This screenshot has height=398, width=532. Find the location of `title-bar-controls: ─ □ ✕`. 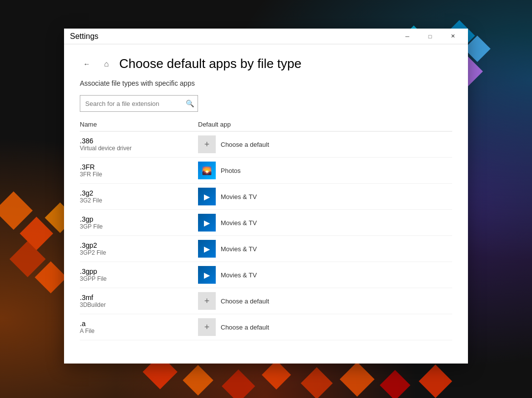

title-bar-controls: ─ □ ✕ is located at coordinates (430, 36).